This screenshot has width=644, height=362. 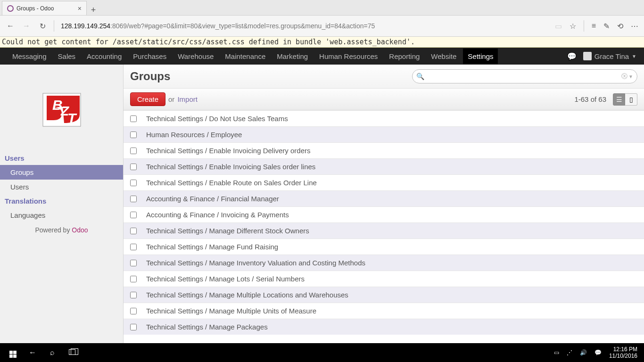 What do you see at coordinates (384, 247) in the screenshot?
I see `table-row: Technical Settings / Manage Fund Raising` at bounding box center [384, 247].